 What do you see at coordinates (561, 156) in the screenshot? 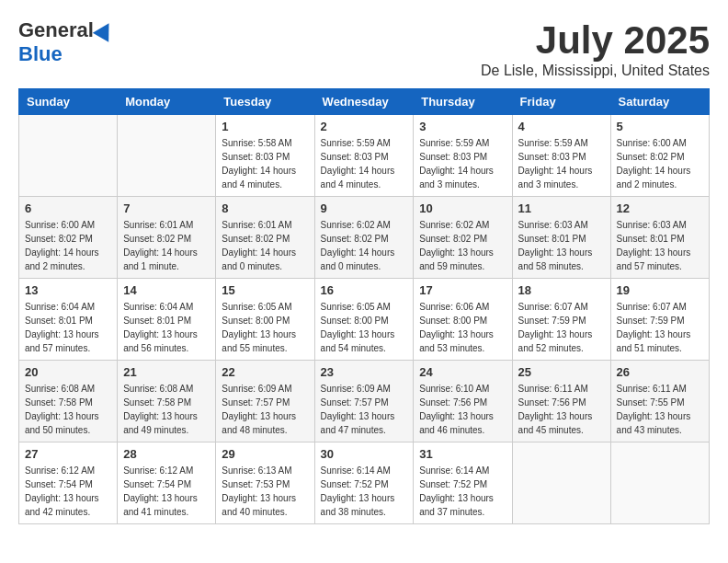
I see `table-row: 4Sunrise: 5:59 AM Sunset: 8:03 PM Daylig…` at bounding box center [561, 156].